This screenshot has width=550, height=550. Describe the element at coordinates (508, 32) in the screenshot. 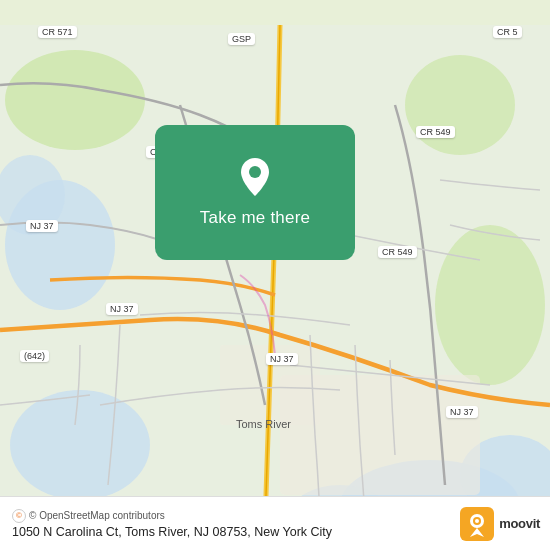

I see `road-label-cr5: CR 5` at that location.